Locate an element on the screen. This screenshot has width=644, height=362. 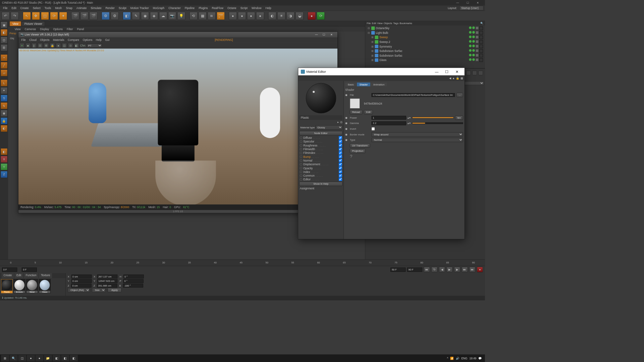
gamma-input is located at coordinates (389, 123).